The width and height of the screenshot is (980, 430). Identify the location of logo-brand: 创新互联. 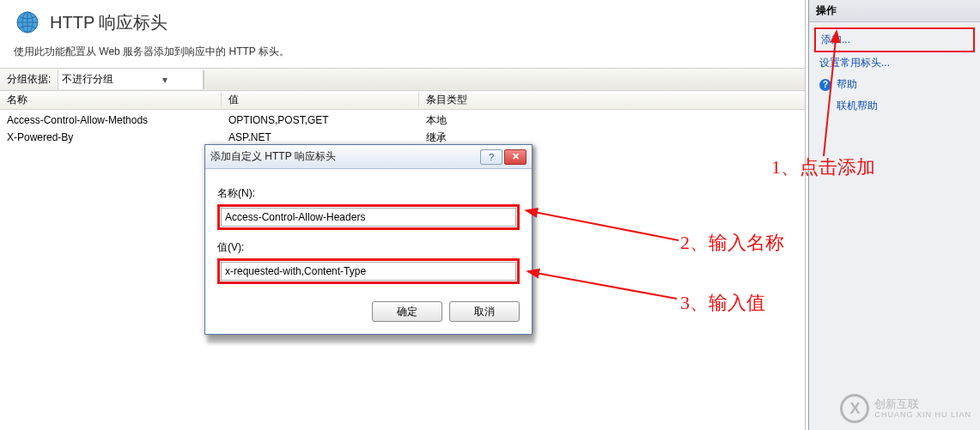
(922, 404).